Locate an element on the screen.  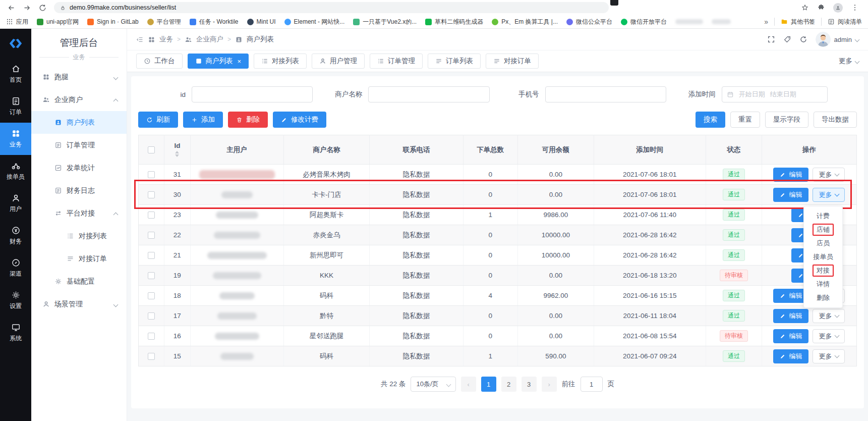
reading-list-button: 阅读清单 is located at coordinates (845, 22).